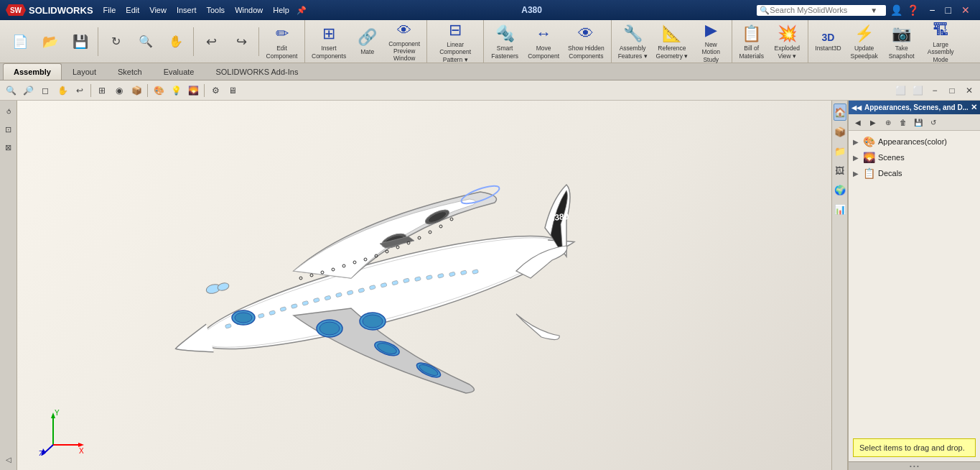  What do you see at coordinates (257, 72) in the screenshot?
I see `tab-addins: SOLIDWORKS Add-Ins` at bounding box center [257, 72].